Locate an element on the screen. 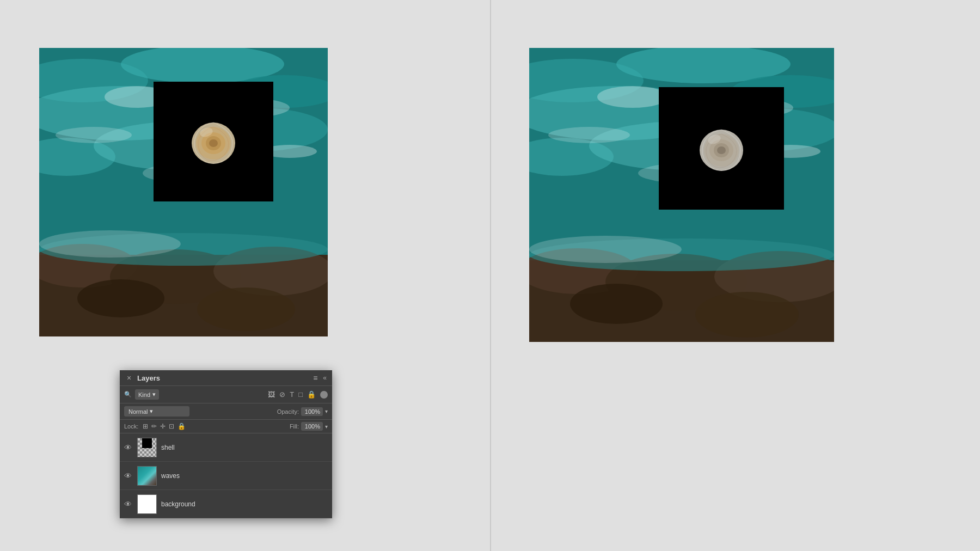  left-opacity-group: Opacity: 100% ▾ is located at coordinates (303, 412).